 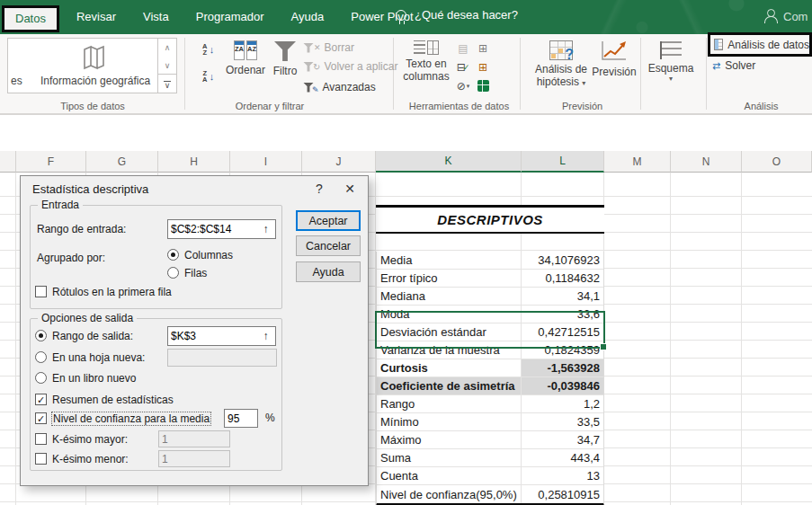 I want to click on help-button: Ayuda, so click(x=328, y=271).